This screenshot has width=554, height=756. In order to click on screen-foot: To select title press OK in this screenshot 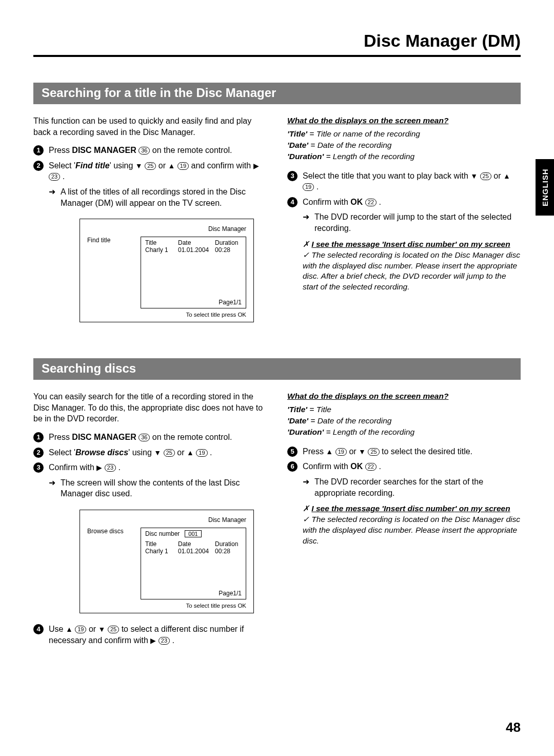, I will do `click(167, 606)`.